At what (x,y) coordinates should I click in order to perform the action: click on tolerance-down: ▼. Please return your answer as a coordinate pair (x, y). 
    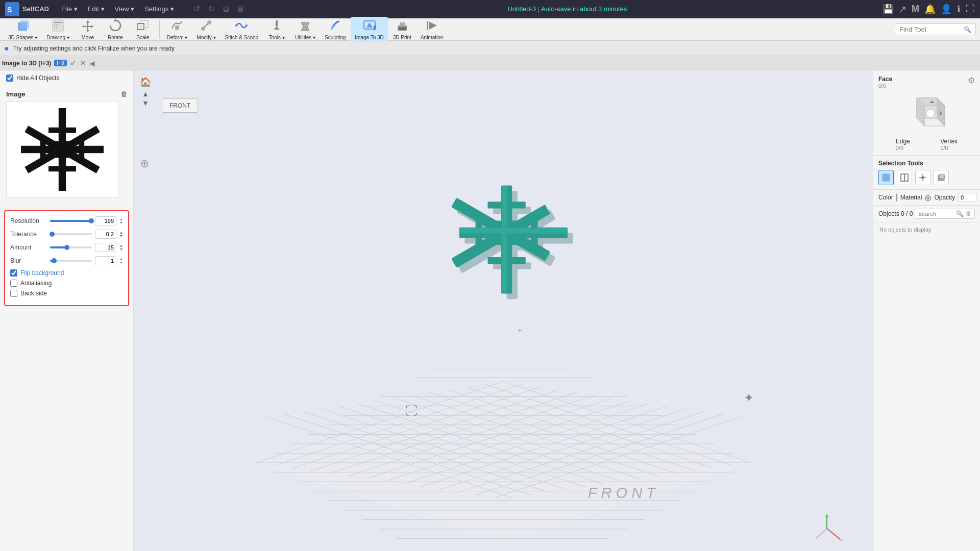
    Looking at the image, I should click on (121, 236).